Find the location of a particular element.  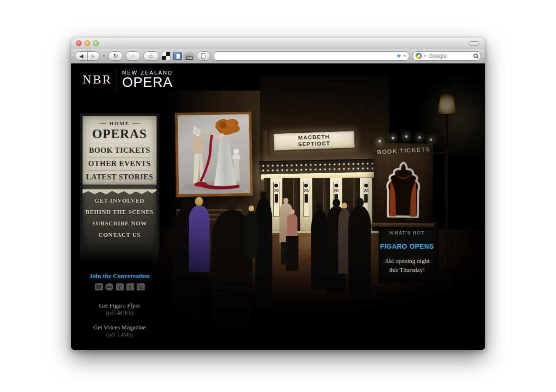

twitter-icon: t is located at coordinates (120, 287).